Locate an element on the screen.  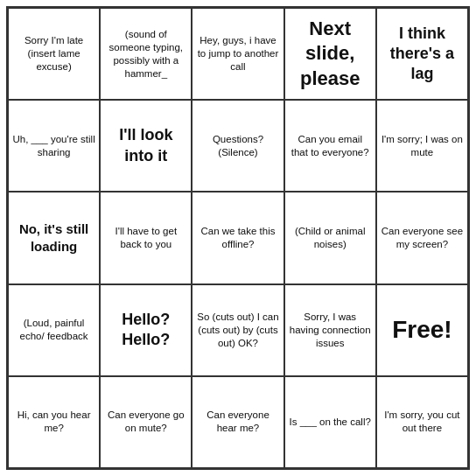
bingo-cell-10: No, it's still loading is located at coordinates (54, 238).